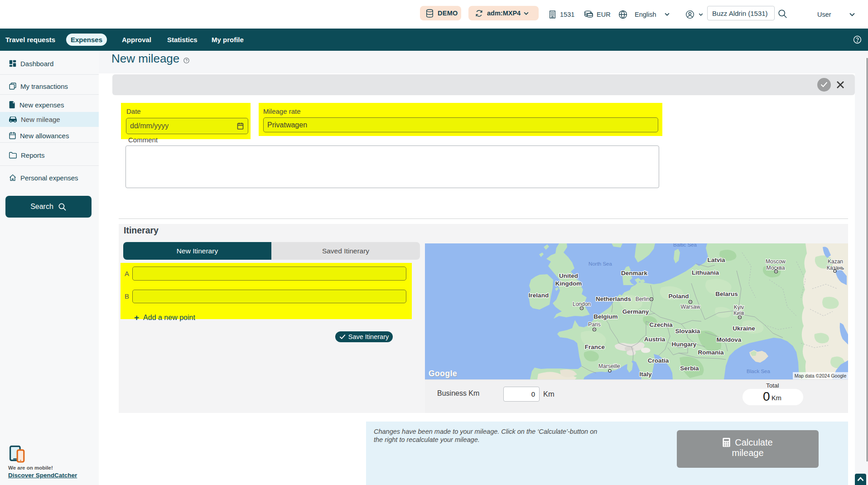 Image resolution: width=868 pixels, height=485 pixels. I want to click on svg-text: Belarus, so click(727, 294).